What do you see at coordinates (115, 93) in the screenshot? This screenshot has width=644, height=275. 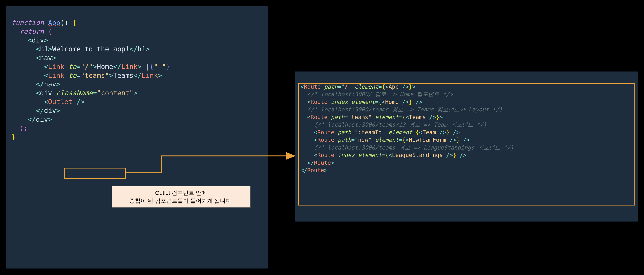 I see `string-content: "content"` at bounding box center [115, 93].